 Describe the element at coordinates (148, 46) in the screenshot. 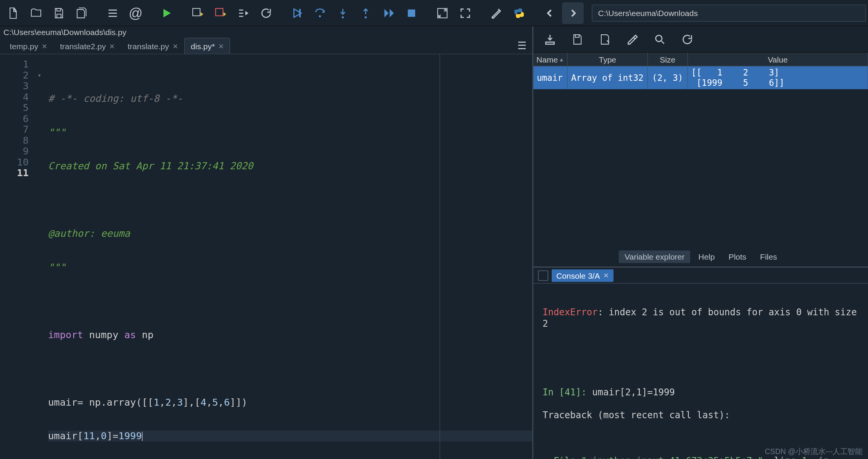

I see `tab-label: translate.py` at that location.